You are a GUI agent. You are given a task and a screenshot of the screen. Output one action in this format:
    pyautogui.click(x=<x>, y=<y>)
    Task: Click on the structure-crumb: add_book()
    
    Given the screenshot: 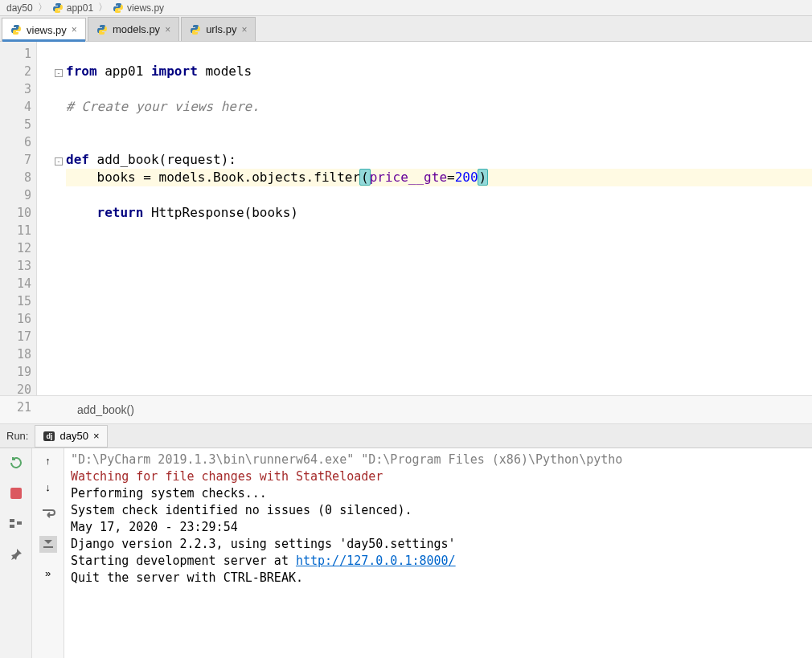 What is the action you would take?
    pyautogui.click(x=406, y=410)
    